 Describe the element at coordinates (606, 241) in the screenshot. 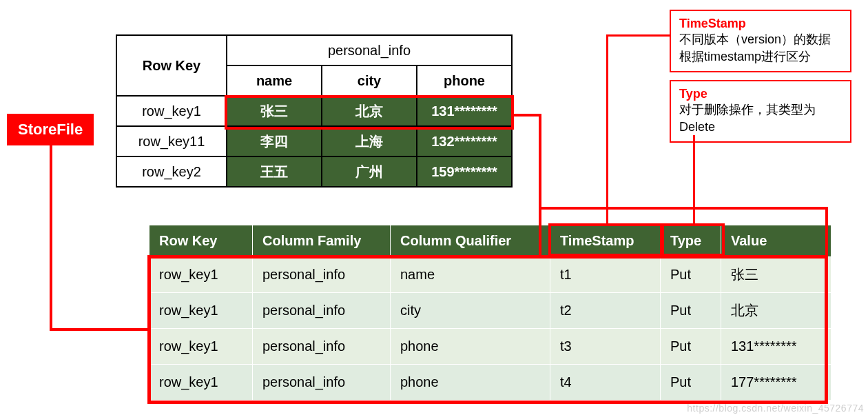

I see `col-timestamp: TimeStamp` at that location.